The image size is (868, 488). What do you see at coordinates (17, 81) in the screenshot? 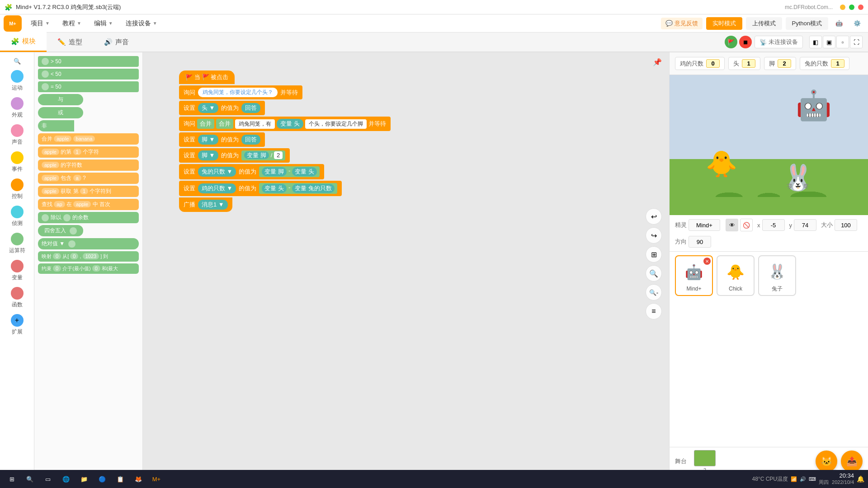
I see `sidebar-item-motion: 运动` at bounding box center [17, 81].